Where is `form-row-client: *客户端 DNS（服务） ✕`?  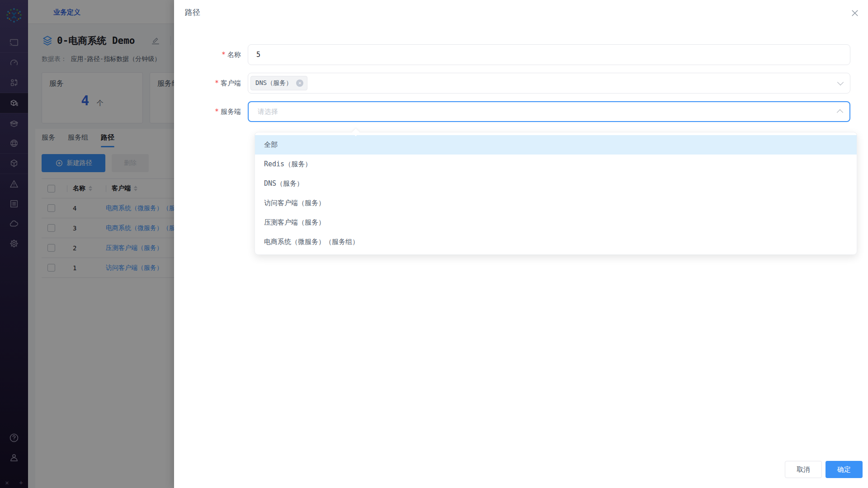
form-row-client: *客户端 DNS（服务） ✕ is located at coordinates (521, 83).